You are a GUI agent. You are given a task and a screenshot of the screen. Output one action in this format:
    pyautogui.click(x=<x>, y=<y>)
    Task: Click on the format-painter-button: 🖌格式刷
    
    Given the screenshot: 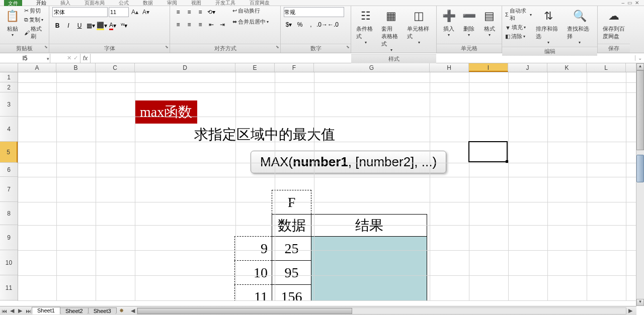 What is the action you would take?
    pyautogui.click(x=35, y=33)
    